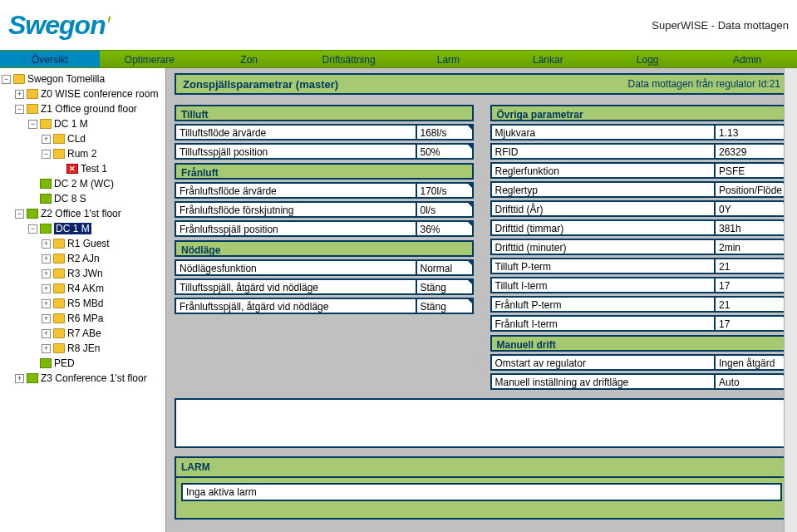  Describe the element at coordinates (83, 348) in the screenshot. I see `tree-node: +R8 JEn` at that location.